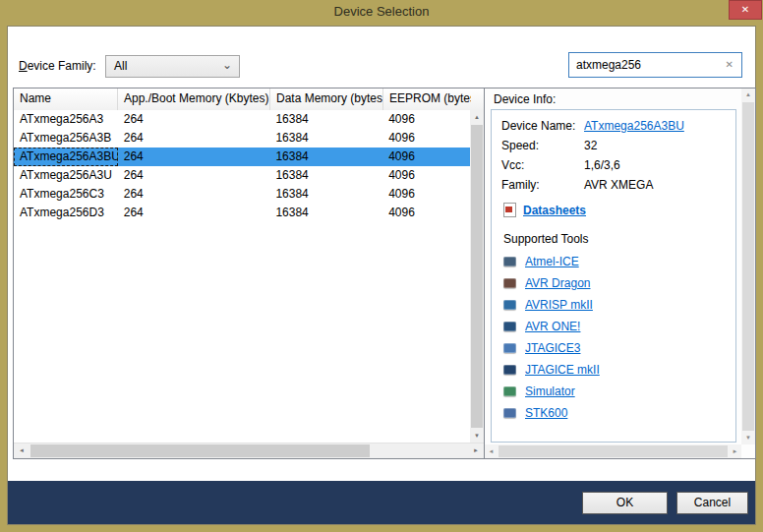 The image size is (763, 532). I want to click on table-row: ATxmega256A3BU264163844096, so click(242, 157).